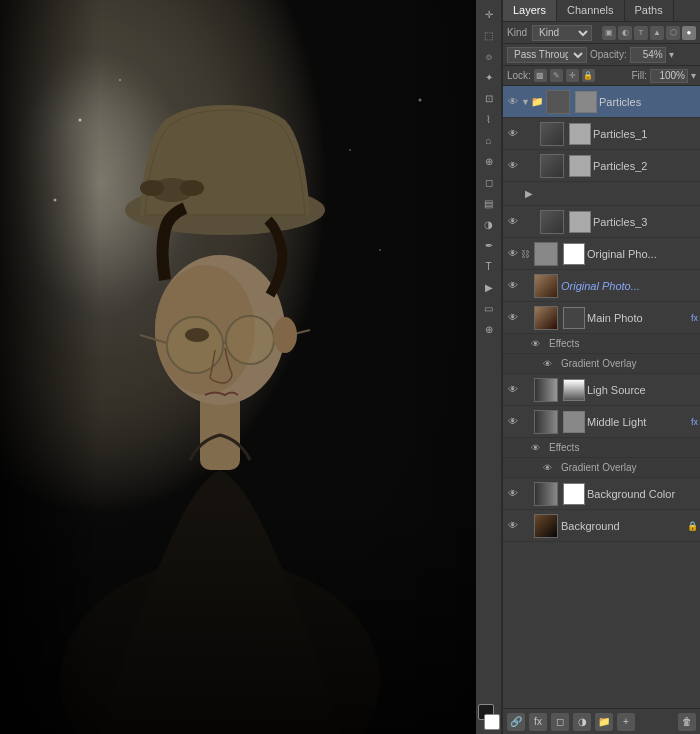 The height and width of the screenshot is (734, 700). Describe the element at coordinates (602, 254) in the screenshot. I see `layer-original-smart: 👁 ⛓ Original Pho...` at that location.